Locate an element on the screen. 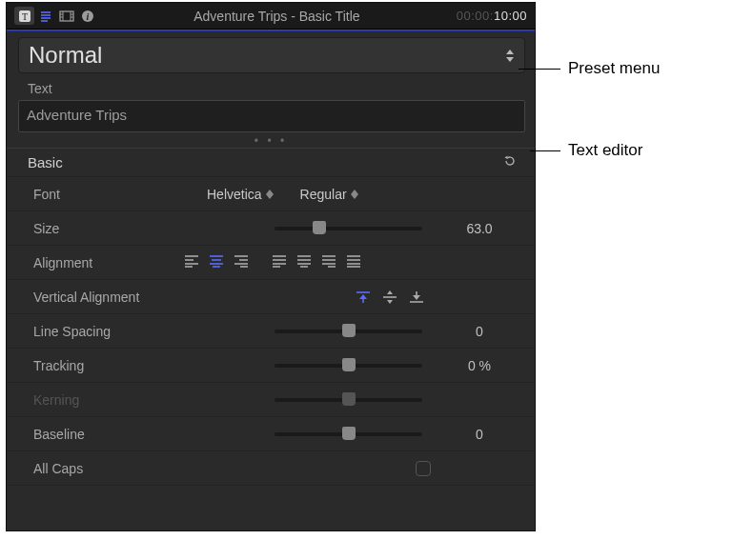 Image resolution: width=753 pixels, height=560 pixels. allcaps-label: All Caps is located at coordinates (100, 469).